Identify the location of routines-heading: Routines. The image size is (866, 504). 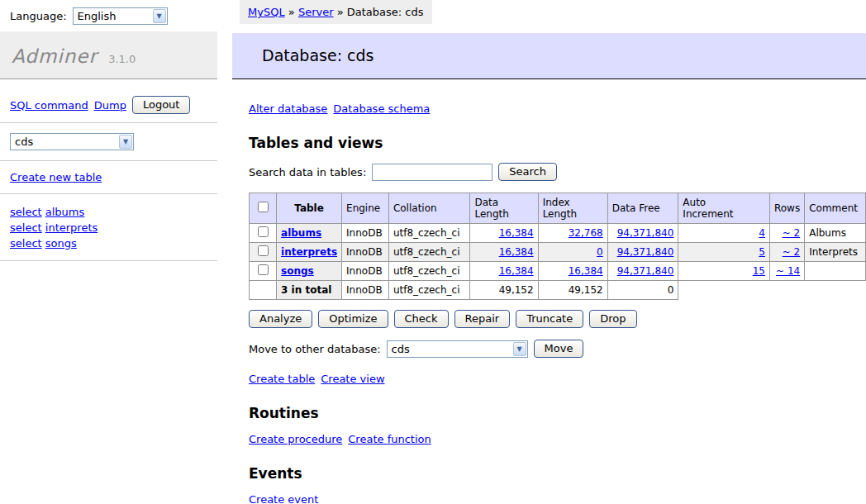
(557, 413).